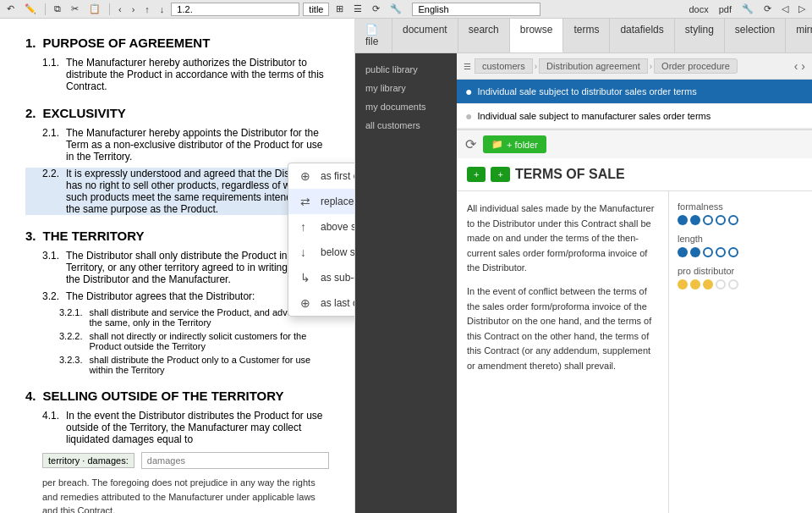 The width and height of the screenshot is (812, 513). I want to click on breadcrumb: ☰ customers › Distribution agreement › O…, so click(634, 66).